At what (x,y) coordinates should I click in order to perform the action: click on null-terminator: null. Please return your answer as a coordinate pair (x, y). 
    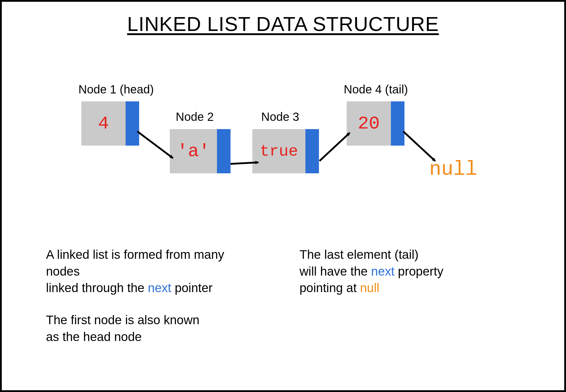
    Looking at the image, I should click on (453, 169).